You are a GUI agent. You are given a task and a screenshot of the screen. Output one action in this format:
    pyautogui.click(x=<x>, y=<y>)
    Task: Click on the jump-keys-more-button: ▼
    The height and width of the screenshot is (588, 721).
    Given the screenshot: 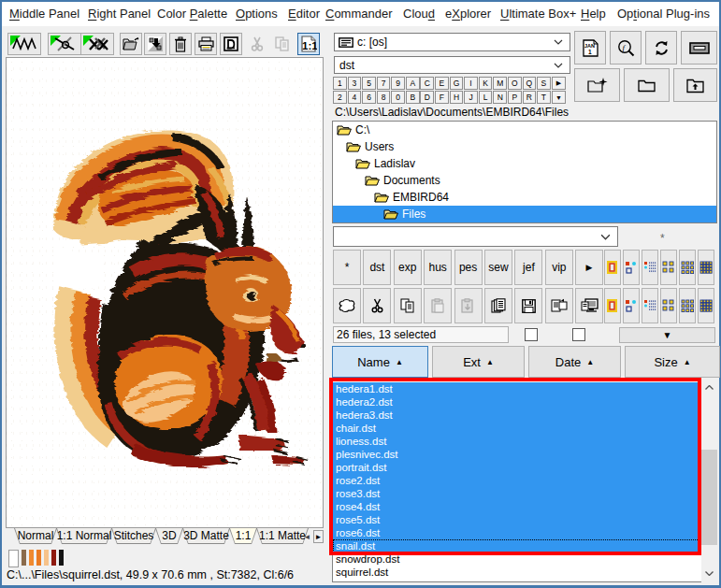 What is the action you would take?
    pyautogui.click(x=559, y=97)
    